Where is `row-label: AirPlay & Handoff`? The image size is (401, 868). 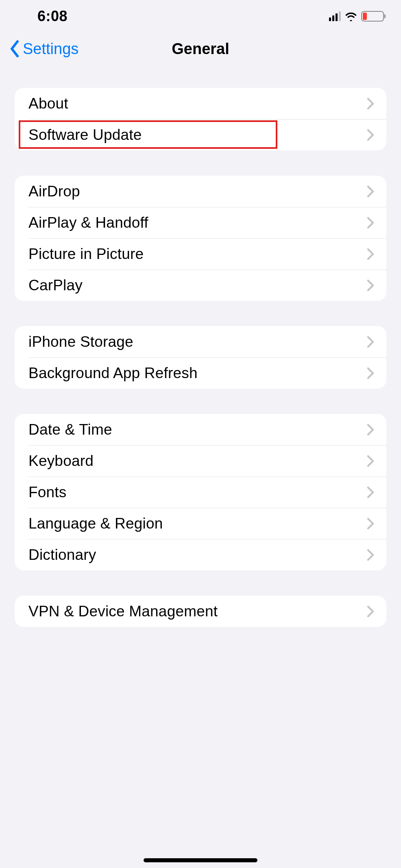
row-label: AirPlay & Handoff is located at coordinates (89, 223).